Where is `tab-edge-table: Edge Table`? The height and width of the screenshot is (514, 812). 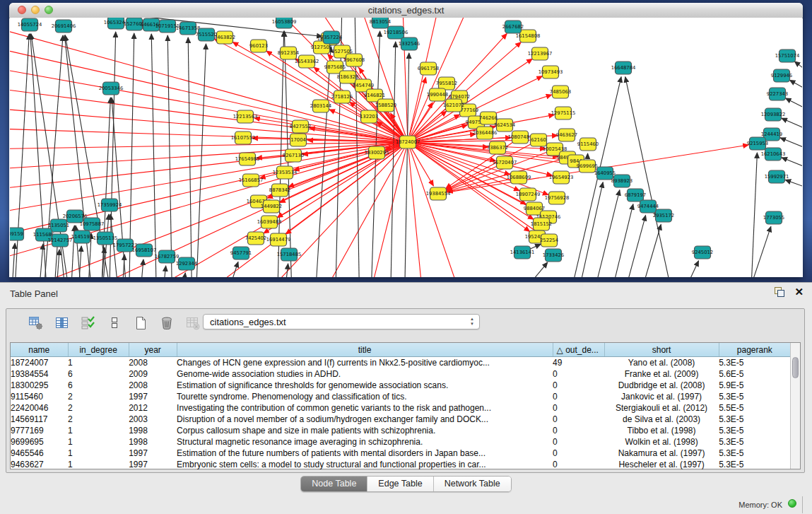
tab-edge-table: Edge Table is located at coordinates (400, 484).